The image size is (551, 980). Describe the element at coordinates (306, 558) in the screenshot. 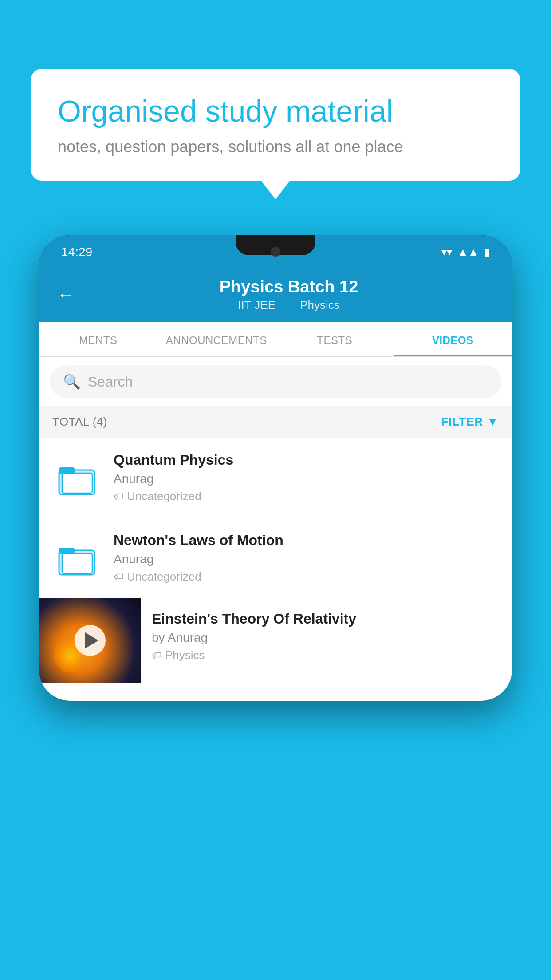

I see `video-info-newton: Newton's Laws of Motion Anurag 🏷 Uncateg…` at that location.